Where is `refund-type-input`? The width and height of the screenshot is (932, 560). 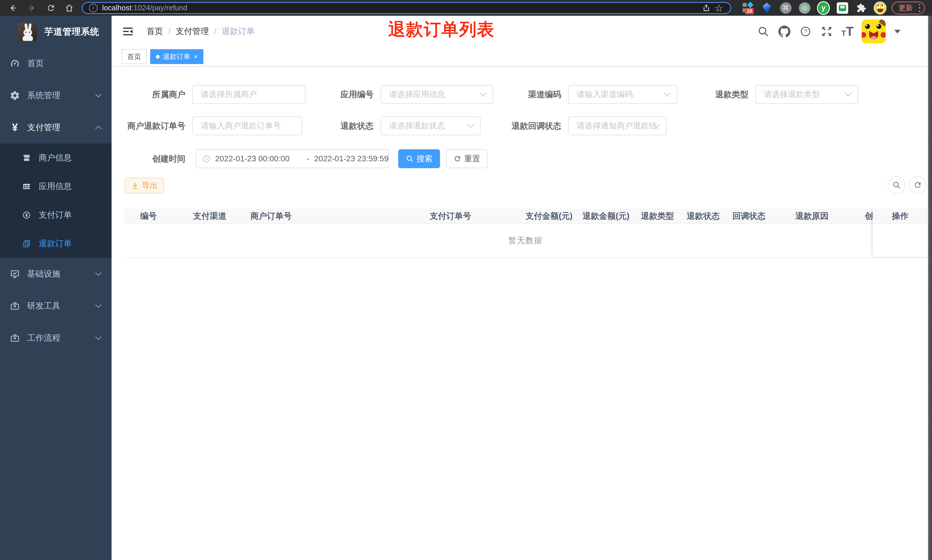
refund-type-input is located at coordinates (807, 94).